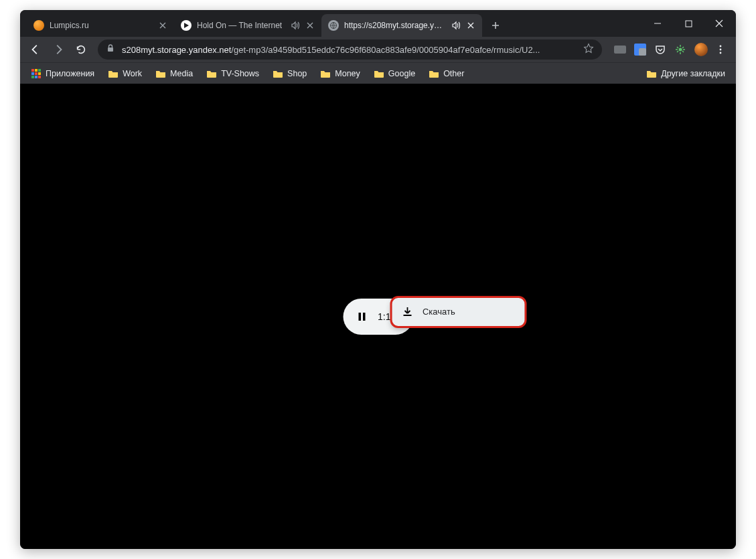 The width and height of the screenshot is (756, 559). What do you see at coordinates (348, 74) in the screenshot?
I see `bookmark-label: Money` at bounding box center [348, 74].